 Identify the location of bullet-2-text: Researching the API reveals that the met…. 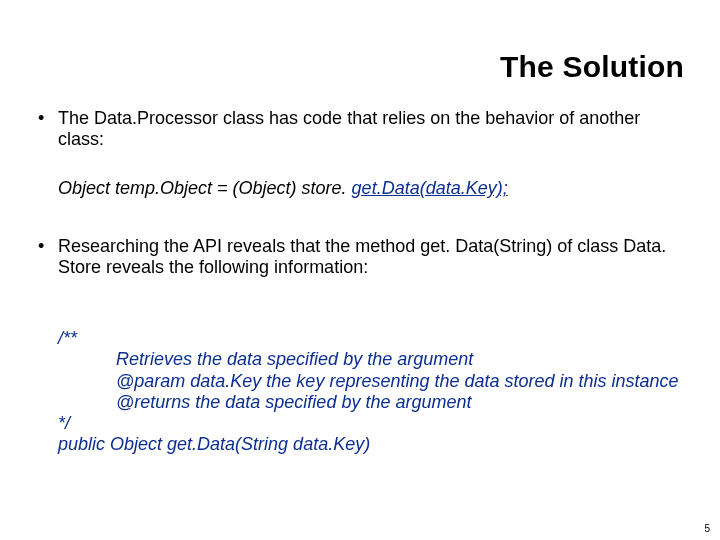
(362, 256).